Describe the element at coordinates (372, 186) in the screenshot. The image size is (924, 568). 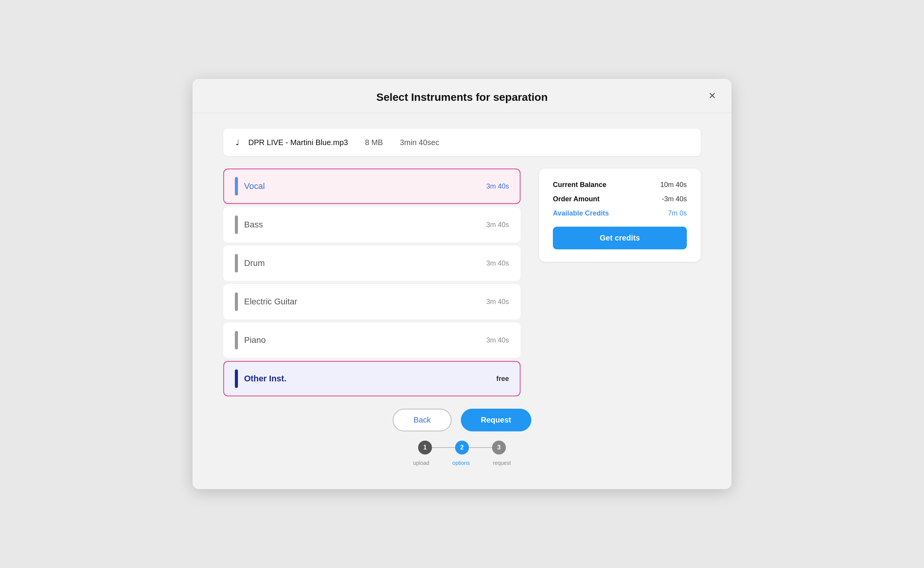
I see `instrument-vocal: Vocal 3m 40s` at that location.